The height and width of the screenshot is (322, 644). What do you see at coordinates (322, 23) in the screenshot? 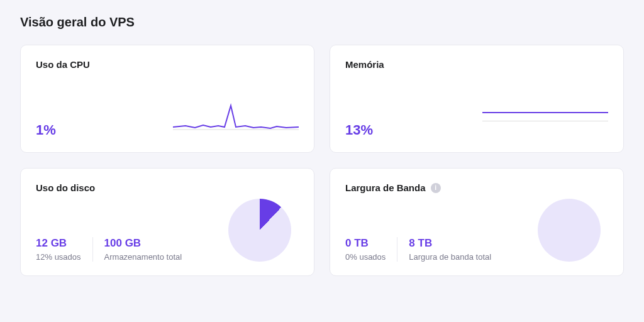
I see `page-title: Visão geral do VPS` at bounding box center [322, 23].